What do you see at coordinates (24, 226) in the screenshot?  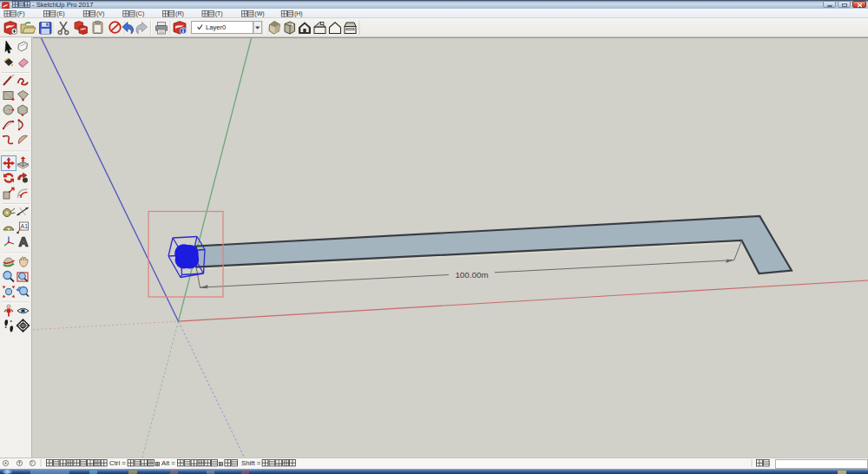 I see `svg-text: A1` at bounding box center [24, 226].